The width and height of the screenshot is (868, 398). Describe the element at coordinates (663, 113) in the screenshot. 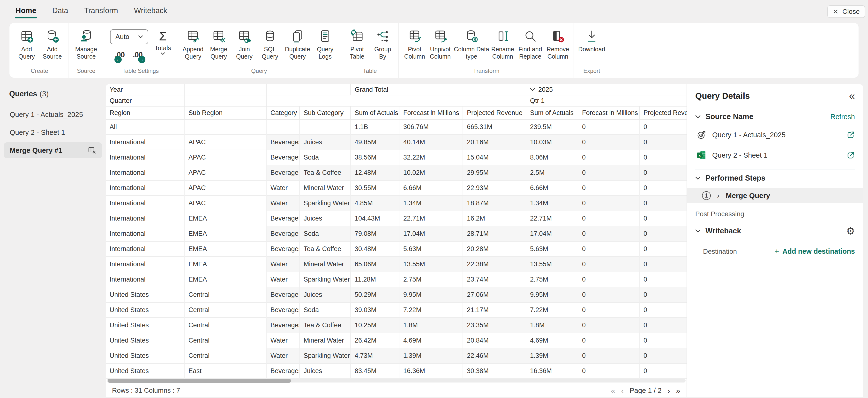

I see `column-header-projected-revenue-q1: Projected Revenue` at that location.